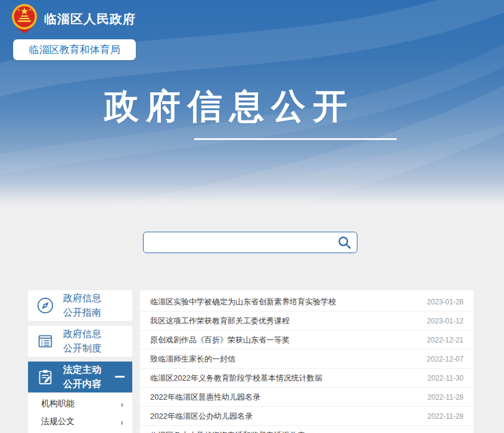 The image size is (504, 433). What do you see at coordinates (220, 321) in the screenshot?
I see `news-title: 我区这项工作荣获教育部关工委优秀课程` at bounding box center [220, 321].